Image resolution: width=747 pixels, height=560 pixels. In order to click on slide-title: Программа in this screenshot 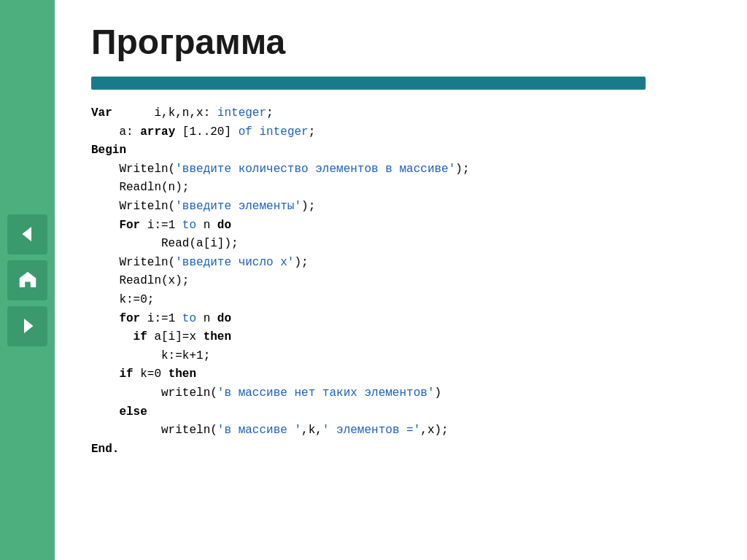, I will do `click(401, 42)`.